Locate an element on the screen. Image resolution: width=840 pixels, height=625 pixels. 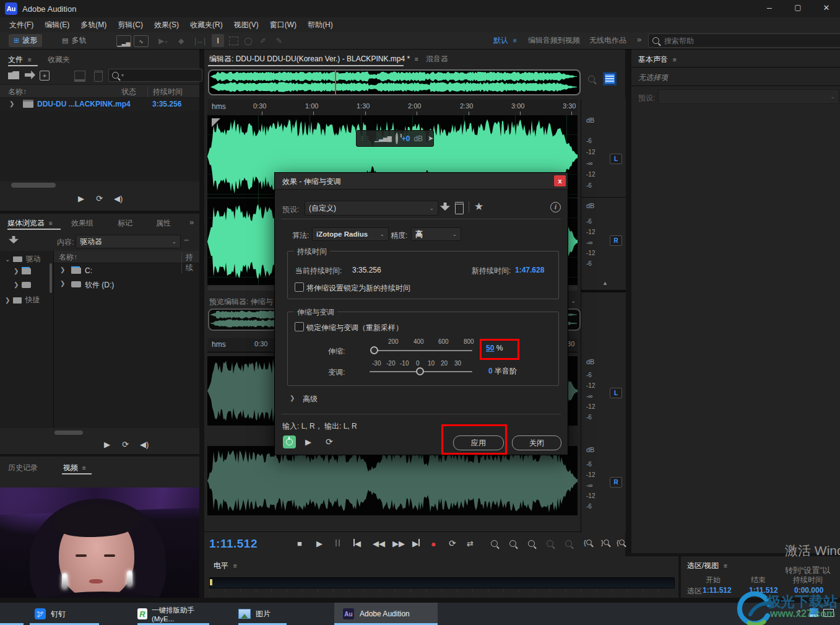
spot-heal-tool-icon: ✎ is located at coordinates (279, 41).